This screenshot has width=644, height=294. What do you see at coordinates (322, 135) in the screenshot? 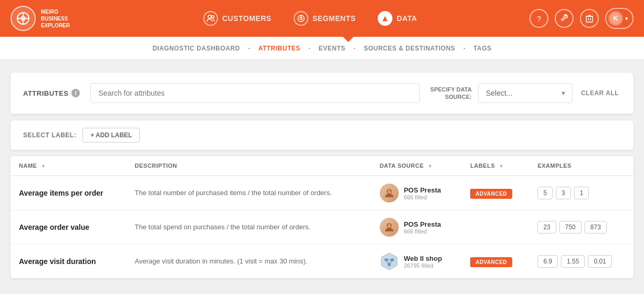
I see `label-bar: SELECT LABEL: + ADD LABEL` at bounding box center [322, 135].